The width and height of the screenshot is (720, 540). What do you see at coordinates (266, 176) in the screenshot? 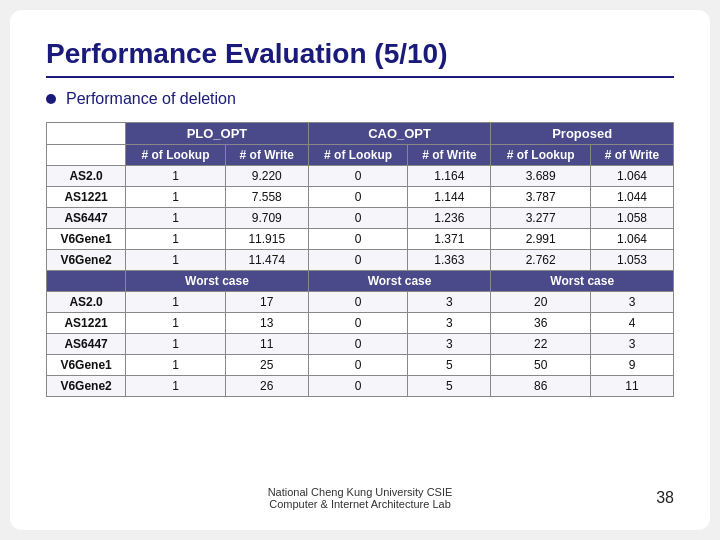
I see `cell: 9.220` at bounding box center [266, 176].